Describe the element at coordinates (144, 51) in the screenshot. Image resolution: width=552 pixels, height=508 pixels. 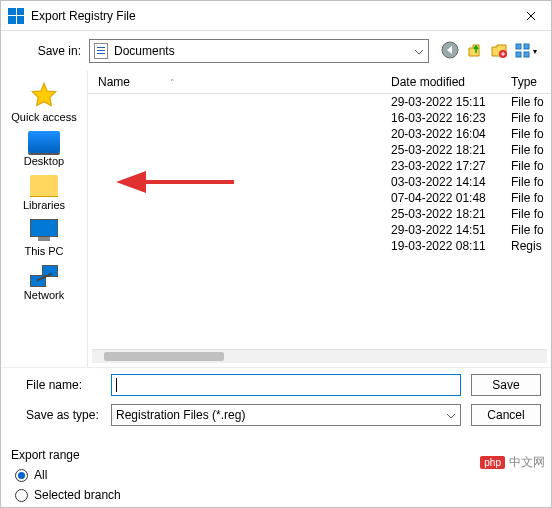
I see `save-in-value: Documents` at that location.